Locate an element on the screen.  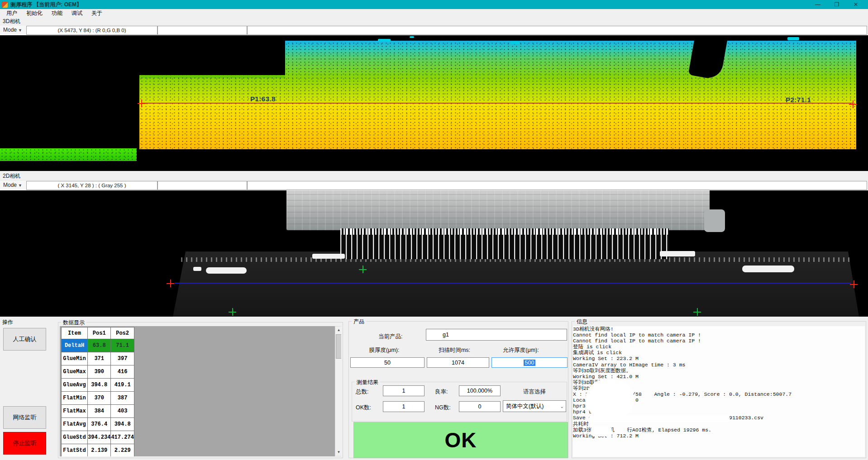
log-line: Cannot find local IP to match camera IP … is located at coordinates (719, 335).